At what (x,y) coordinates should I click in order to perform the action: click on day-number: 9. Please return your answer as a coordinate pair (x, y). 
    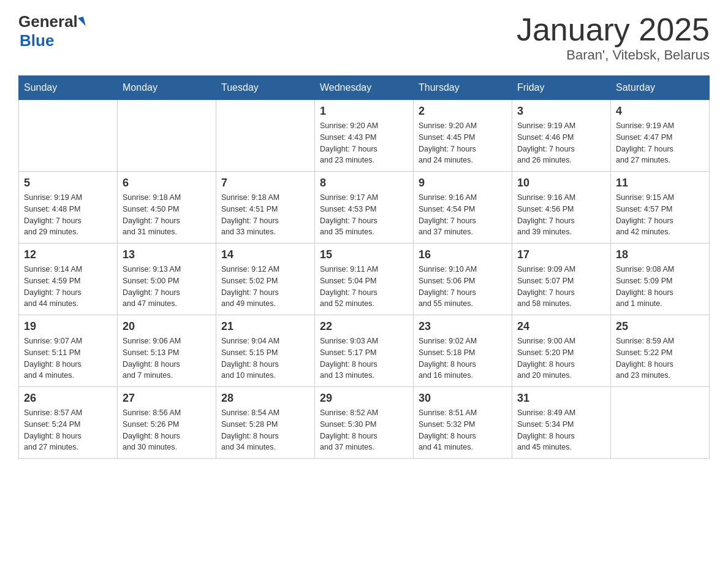
    Looking at the image, I should click on (463, 183).